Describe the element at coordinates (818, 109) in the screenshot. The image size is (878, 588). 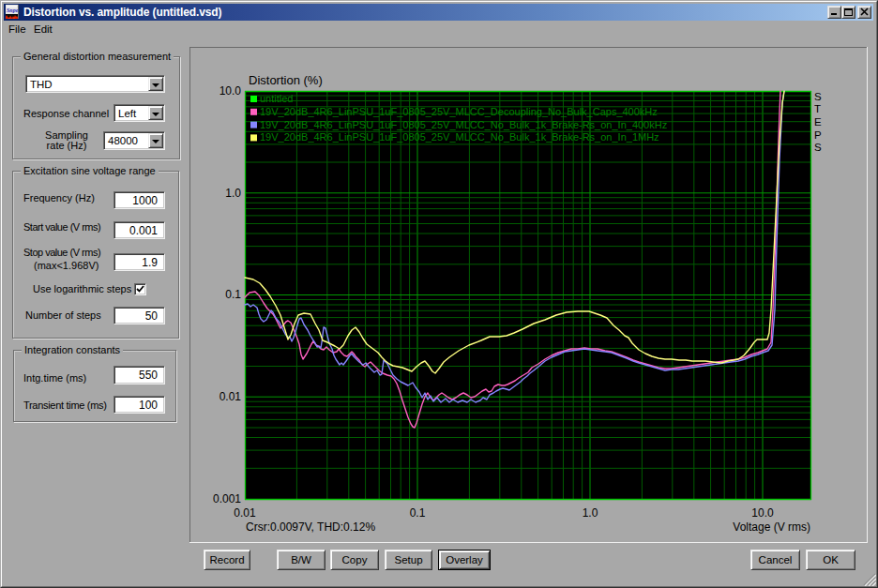
I see `svg-text: T` at that location.